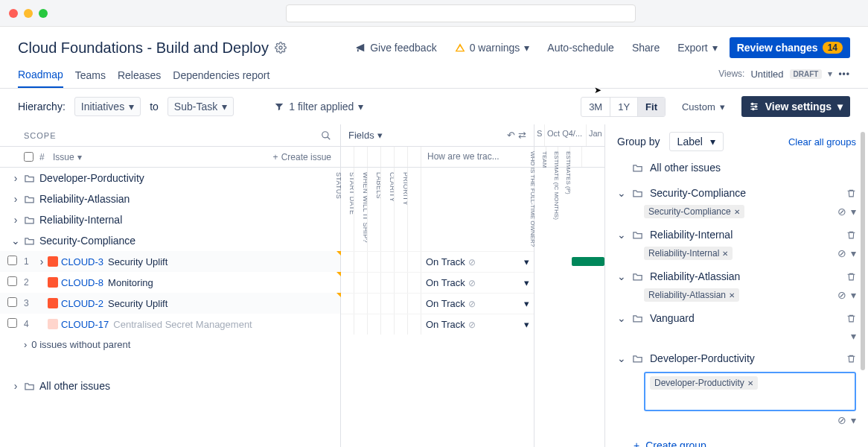 The width and height of the screenshot is (868, 447). I want to click on scope-group-row: › Reliability-Atlassian, so click(170, 199).